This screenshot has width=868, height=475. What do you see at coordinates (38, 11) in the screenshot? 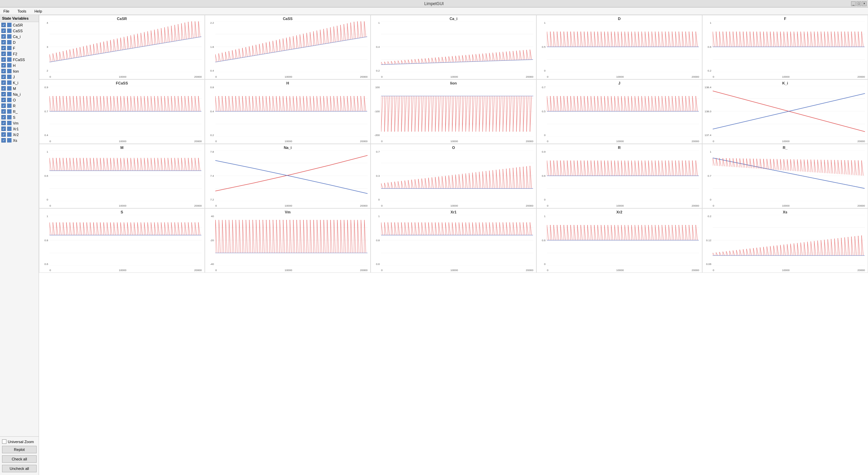
I see `menu-help: Help` at bounding box center [38, 11].